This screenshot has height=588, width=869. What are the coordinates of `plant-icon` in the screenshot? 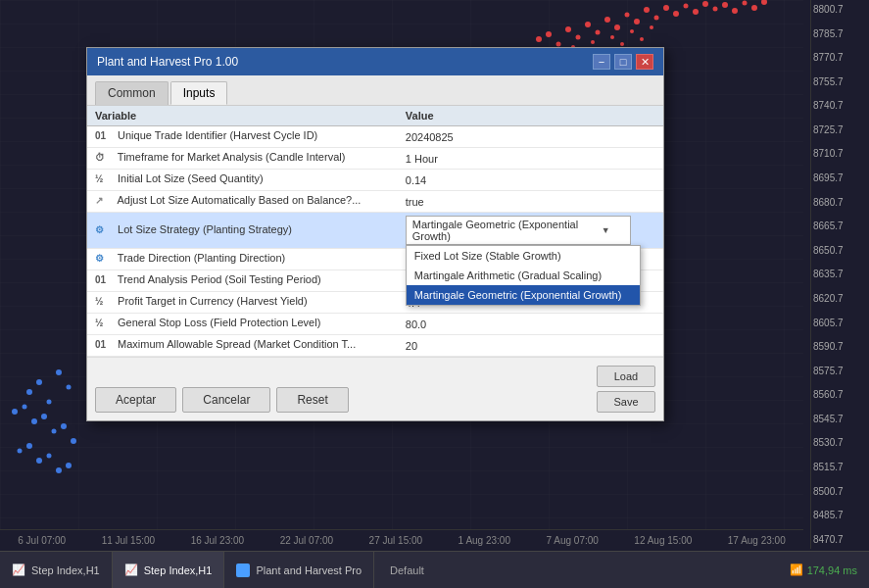 It's located at (243, 570).